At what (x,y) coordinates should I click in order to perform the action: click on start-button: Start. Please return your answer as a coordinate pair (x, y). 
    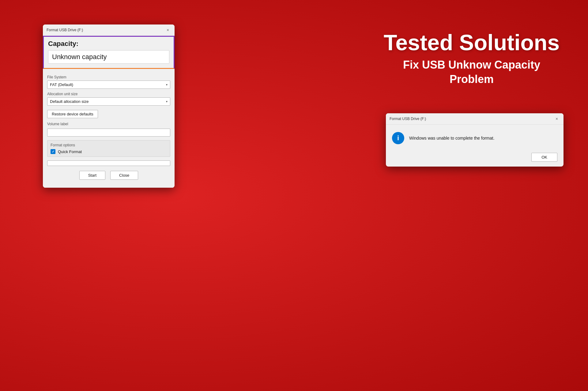
    Looking at the image, I should click on (92, 175).